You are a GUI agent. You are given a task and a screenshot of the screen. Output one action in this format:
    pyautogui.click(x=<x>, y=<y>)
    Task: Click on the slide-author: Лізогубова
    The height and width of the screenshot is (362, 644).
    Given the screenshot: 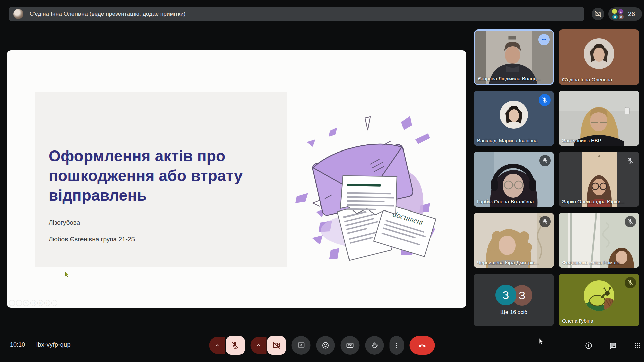 What is the action you would take?
    pyautogui.click(x=64, y=223)
    